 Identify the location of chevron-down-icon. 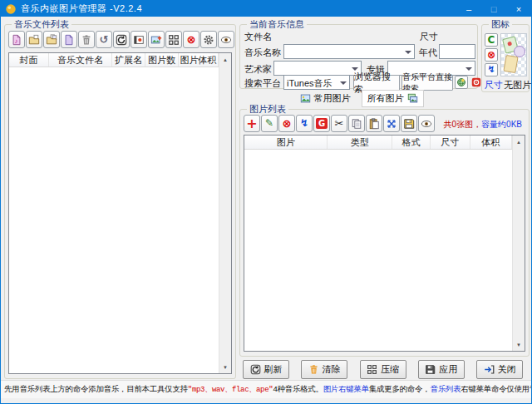
(408, 54).